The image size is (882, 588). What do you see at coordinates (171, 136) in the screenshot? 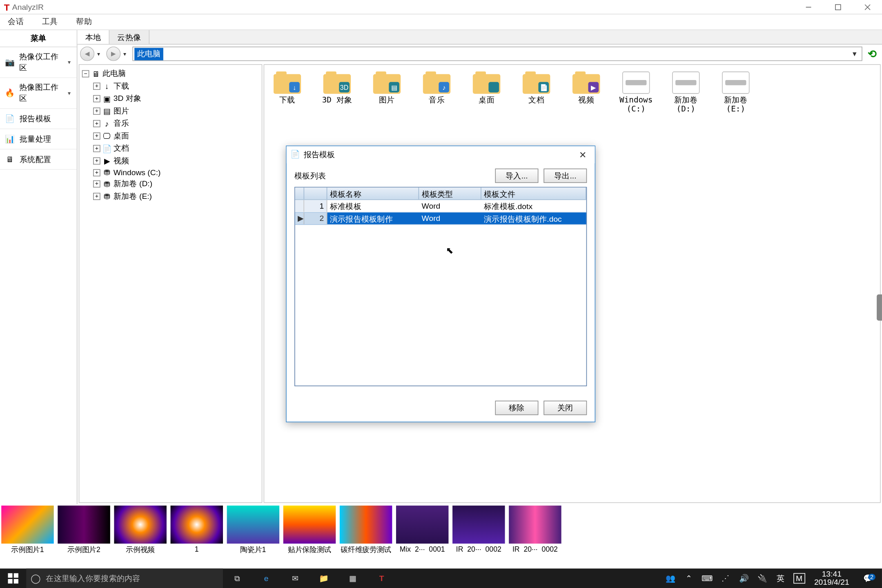
I see `tree-node: +🖵桌面` at bounding box center [171, 136].